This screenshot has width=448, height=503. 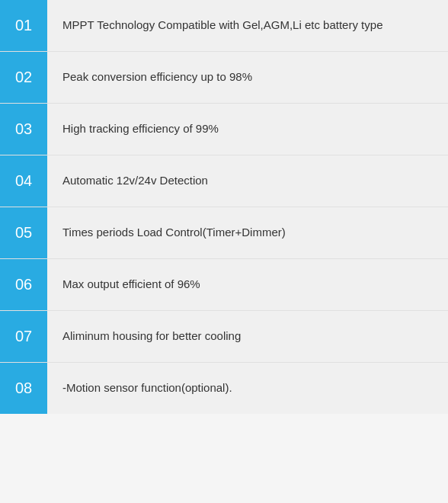 What do you see at coordinates (24, 181) in the screenshot?
I see `item-number-04: 04` at bounding box center [24, 181].